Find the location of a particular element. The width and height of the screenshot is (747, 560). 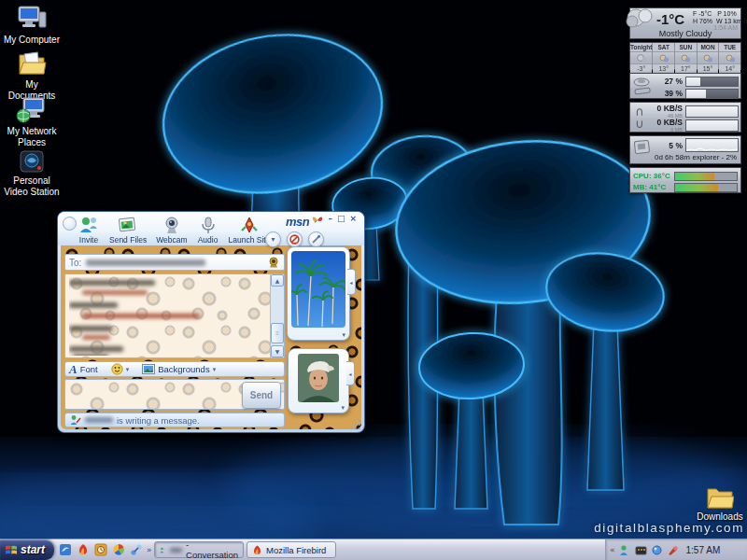

self-picture-collapse-tab: ◂ is located at coordinates (351, 373).